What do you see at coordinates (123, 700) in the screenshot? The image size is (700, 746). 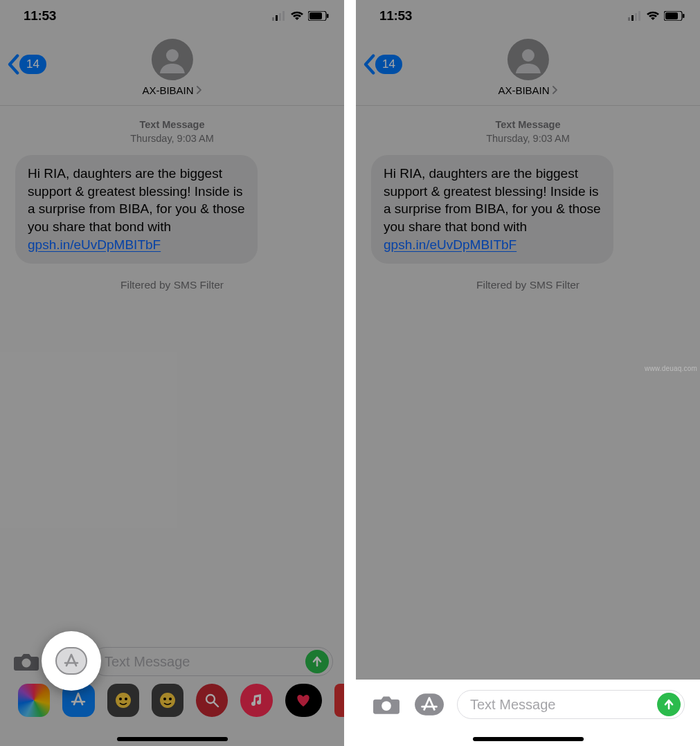 I see `memoji-face-icon` at bounding box center [123, 700].